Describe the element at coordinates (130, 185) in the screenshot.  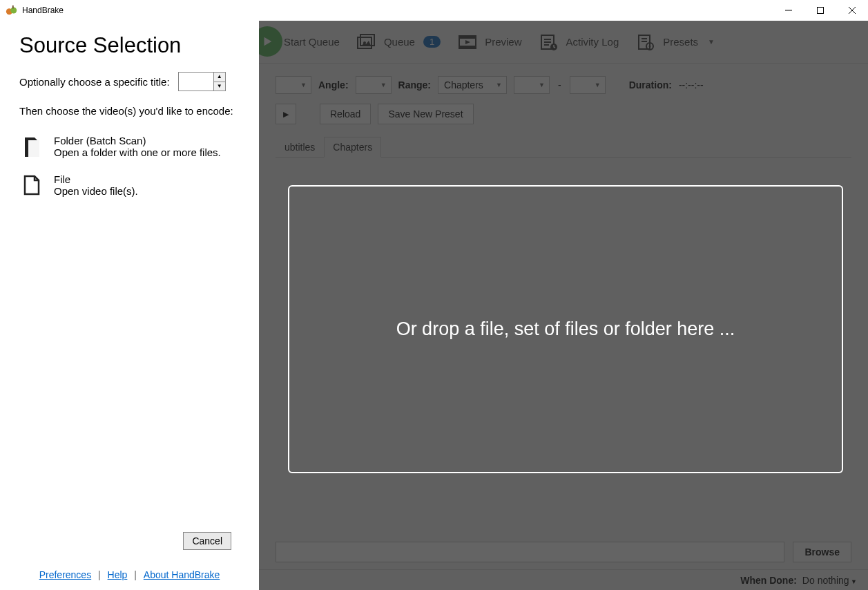
I see `source-file-option: File Open video file(s).` at that location.